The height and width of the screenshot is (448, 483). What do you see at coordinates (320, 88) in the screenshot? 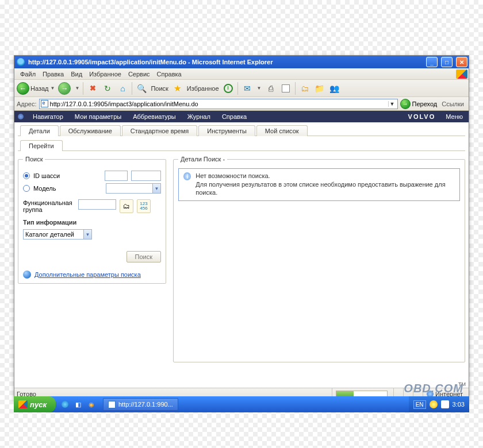
I see `folders-button: 📁` at bounding box center [320, 88].